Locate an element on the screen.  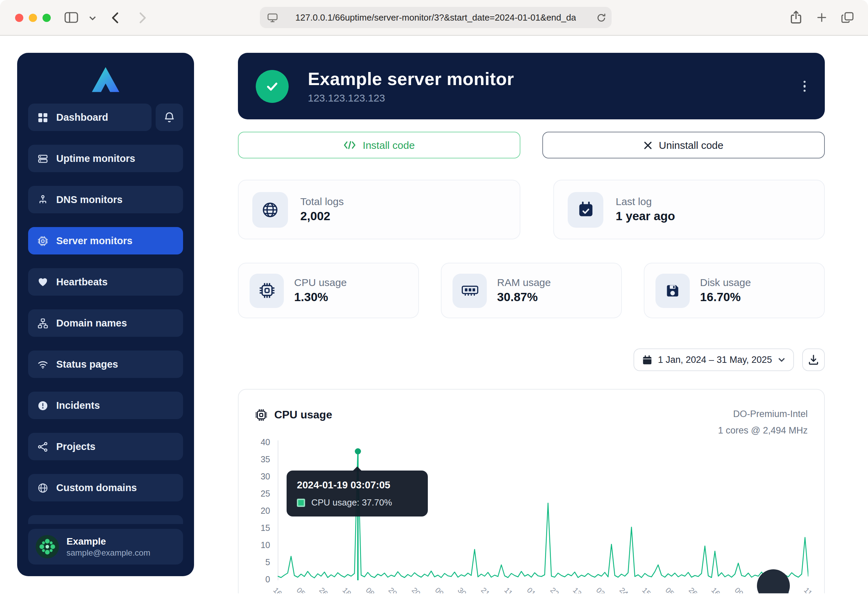
sidebar-item-incidents: Incidents is located at coordinates (105, 405).